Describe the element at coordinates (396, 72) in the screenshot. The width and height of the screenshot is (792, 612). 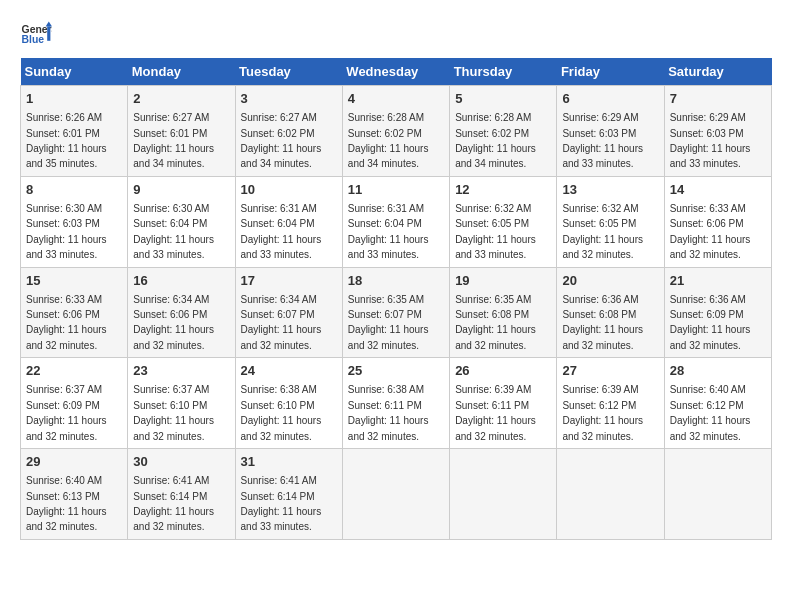
I see `header-row: Sunday Monday Tuesday Wednesday Thursday…` at that location.